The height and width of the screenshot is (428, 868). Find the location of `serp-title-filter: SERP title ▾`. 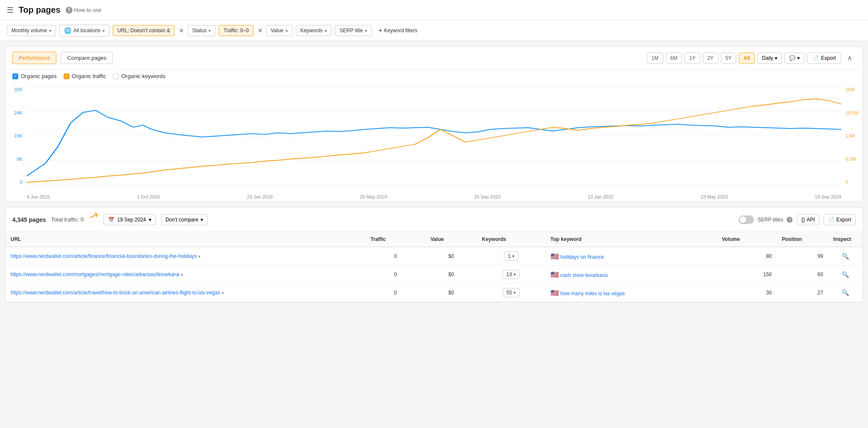

serp-title-filter: SERP title ▾ is located at coordinates (353, 31).